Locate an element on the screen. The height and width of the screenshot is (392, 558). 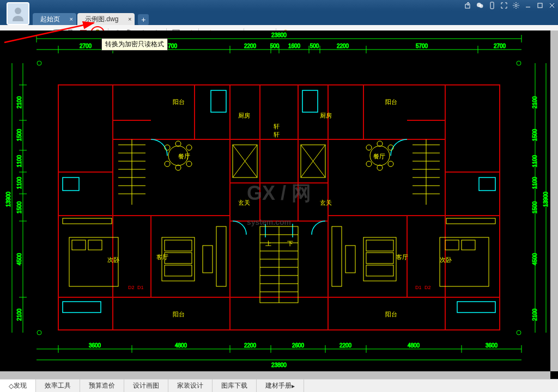
tab-label: 示例图.dwg is located at coordinates (101, 20).